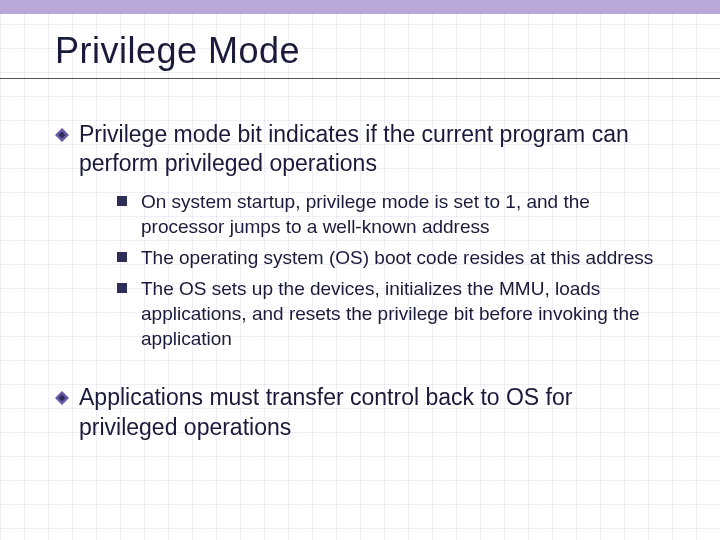  I want to click on list-item-text: On system startup, privilege mode is set…, so click(403, 214).